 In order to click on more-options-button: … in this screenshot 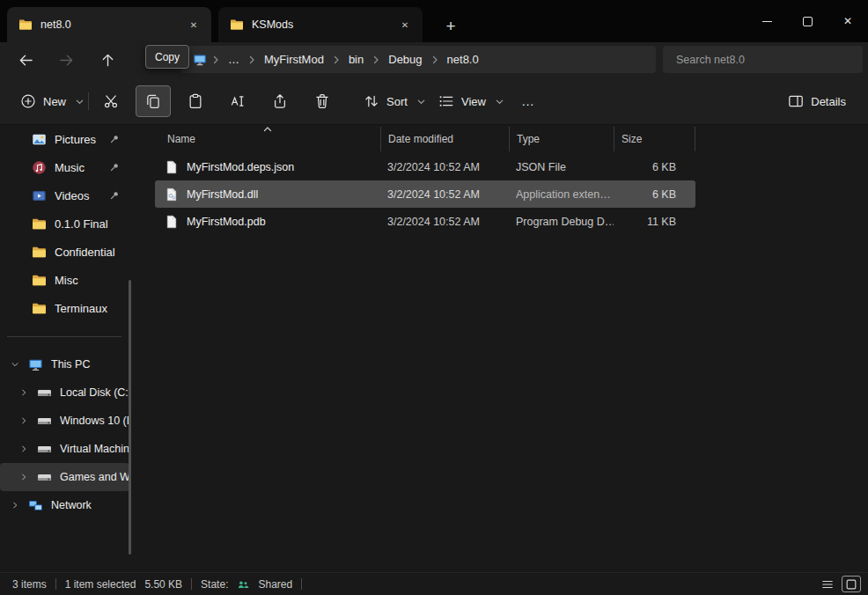, I will do `click(528, 101)`.